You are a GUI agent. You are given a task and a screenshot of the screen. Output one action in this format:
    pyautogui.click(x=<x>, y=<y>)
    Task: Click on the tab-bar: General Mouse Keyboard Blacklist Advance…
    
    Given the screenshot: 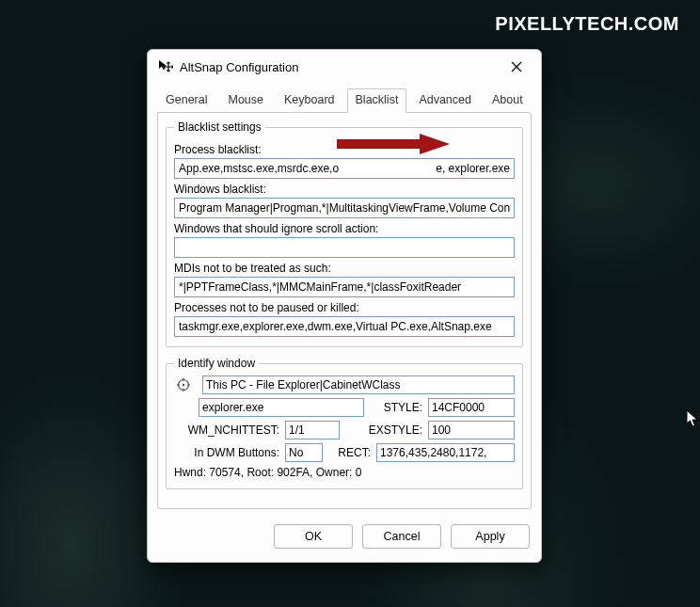 What is the action you would take?
    pyautogui.click(x=344, y=97)
    